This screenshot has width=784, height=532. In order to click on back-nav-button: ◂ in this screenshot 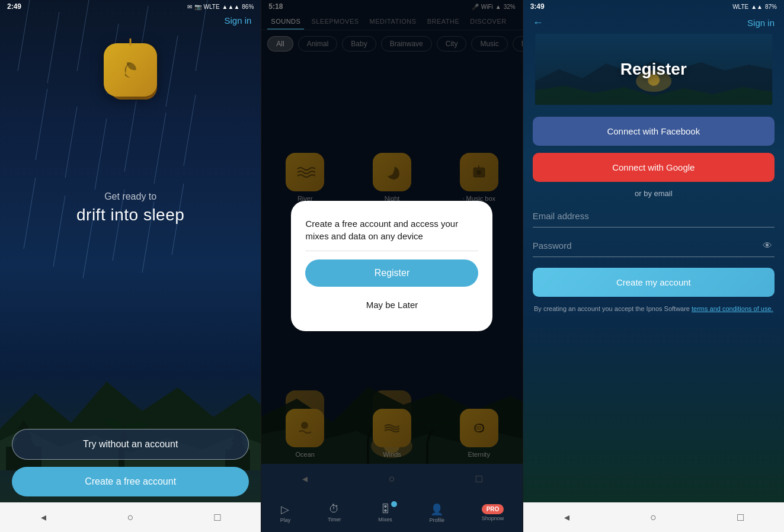, I will do `click(43, 517)`.